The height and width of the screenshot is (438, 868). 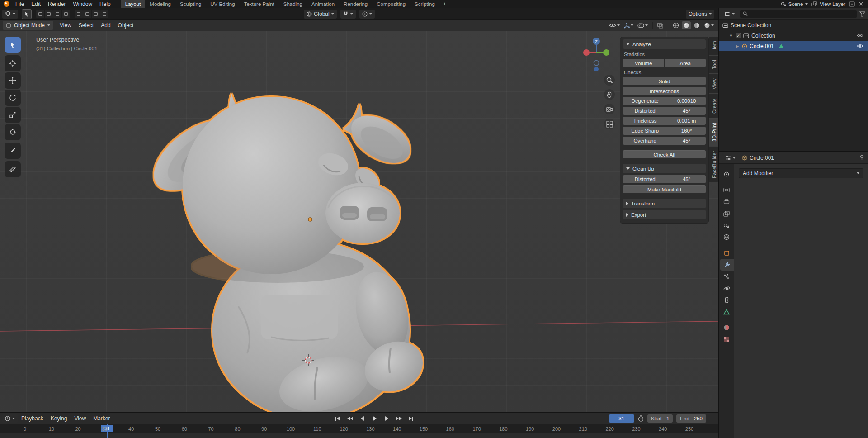 What do you see at coordinates (596, 69) in the screenshot?
I see `gizmo-extra-axis` at bounding box center [596, 69].